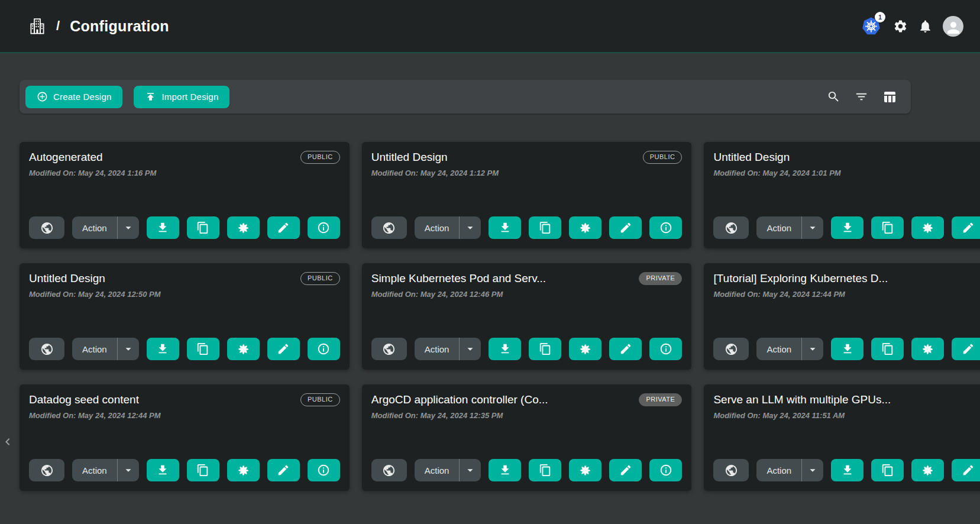  What do you see at coordinates (8, 442) in the screenshot?
I see `collapse-drawer-button` at bounding box center [8, 442].